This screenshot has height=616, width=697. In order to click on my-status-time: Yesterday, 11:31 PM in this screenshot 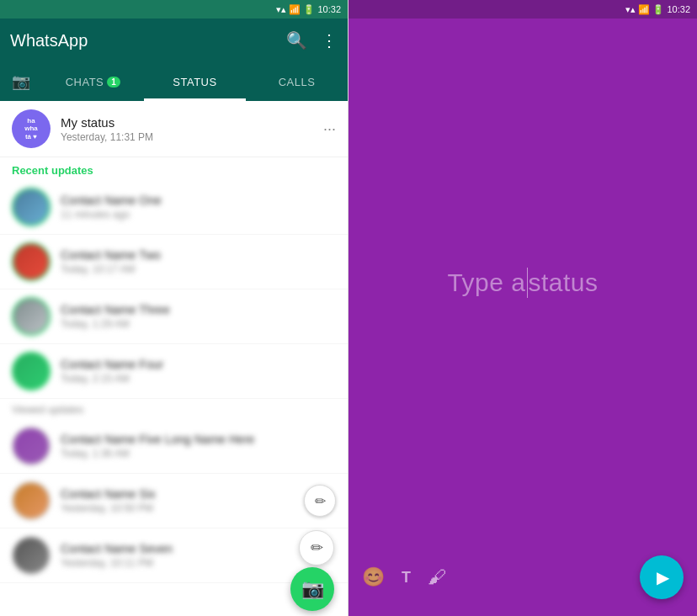, I will do `click(192, 137)`.